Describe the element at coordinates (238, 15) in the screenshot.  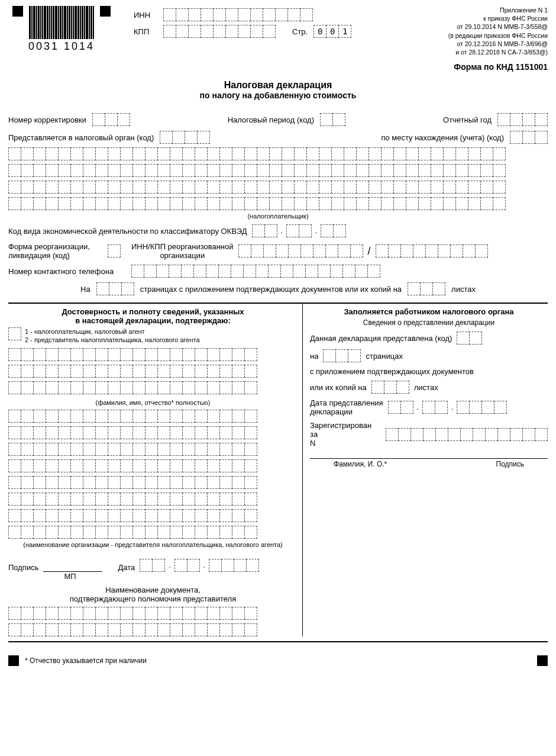
I see `inn-input` at that location.